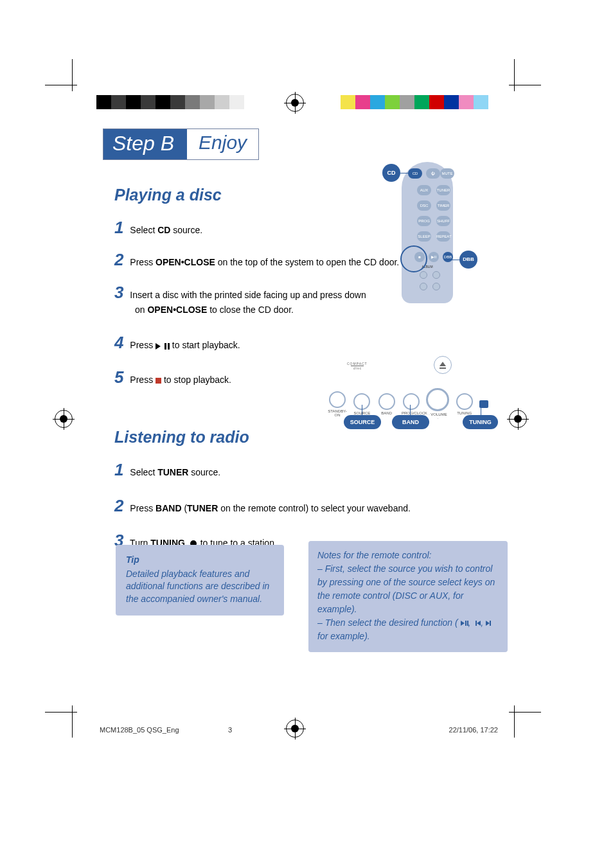  I want to click on callout-bubble-cd: CD, so click(391, 173).